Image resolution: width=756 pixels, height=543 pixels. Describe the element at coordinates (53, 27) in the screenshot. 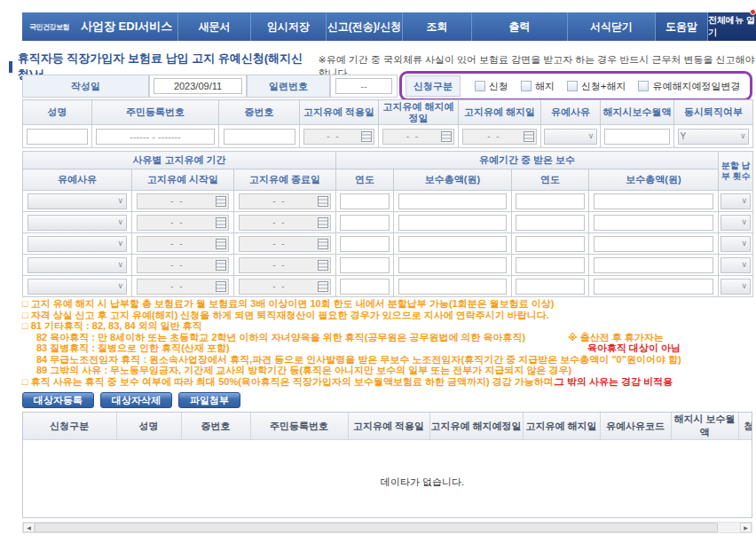

I see `nhis-logo: 국민건강보험` at that location.